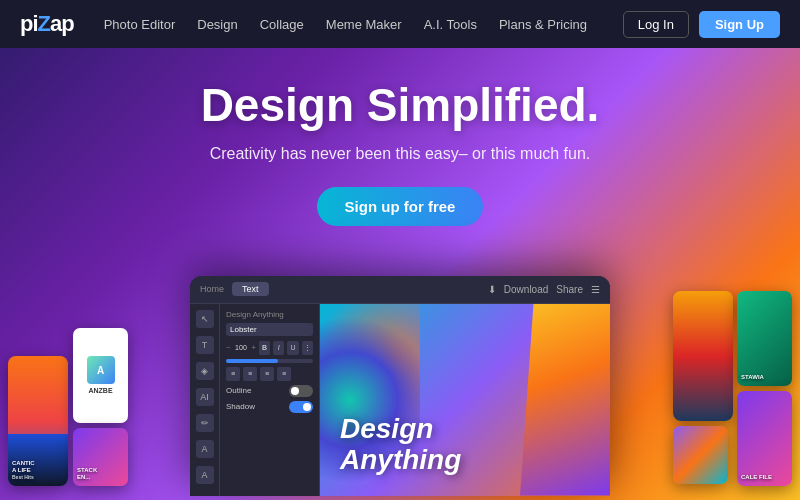 The image size is (800, 500). What do you see at coordinates (241, 348) in the screenshot?
I see `props-size-value: 100` at bounding box center [241, 348].